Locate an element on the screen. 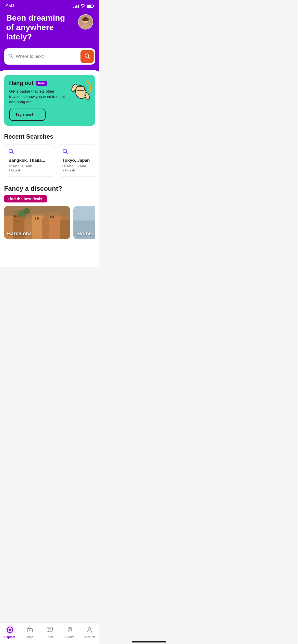 Image resolution: width=298 pixels, height=644 pixels. deal-city-barcelona: Barcelona is located at coordinates (19, 233).